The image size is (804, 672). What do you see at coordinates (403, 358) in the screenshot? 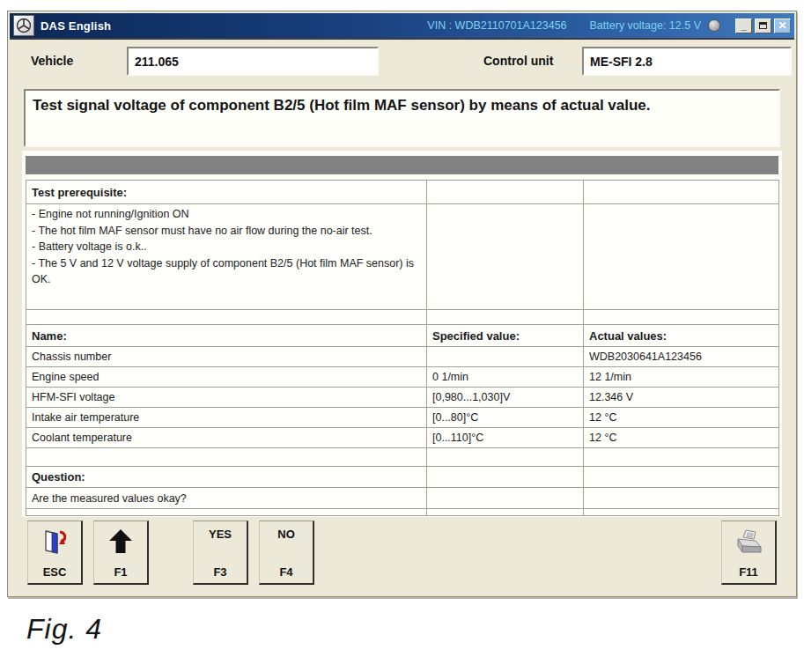
I see `table-row: Chassis number WDB2030641A123456` at bounding box center [403, 358].